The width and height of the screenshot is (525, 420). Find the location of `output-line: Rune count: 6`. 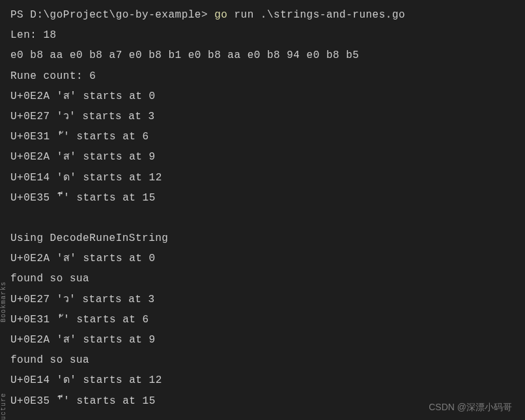

output-line: Rune count: 6 is located at coordinates (262, 77).